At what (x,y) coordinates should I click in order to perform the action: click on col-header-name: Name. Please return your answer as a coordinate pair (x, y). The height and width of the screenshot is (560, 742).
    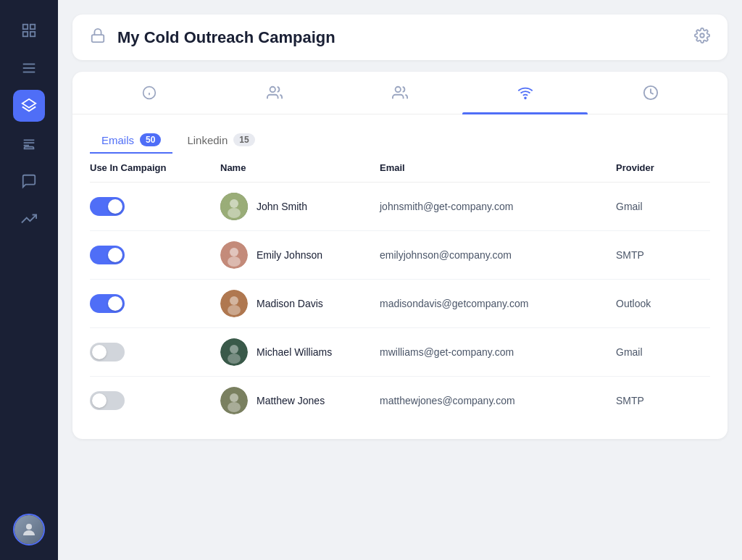
    Looking at the image, I should click on (300, 168).